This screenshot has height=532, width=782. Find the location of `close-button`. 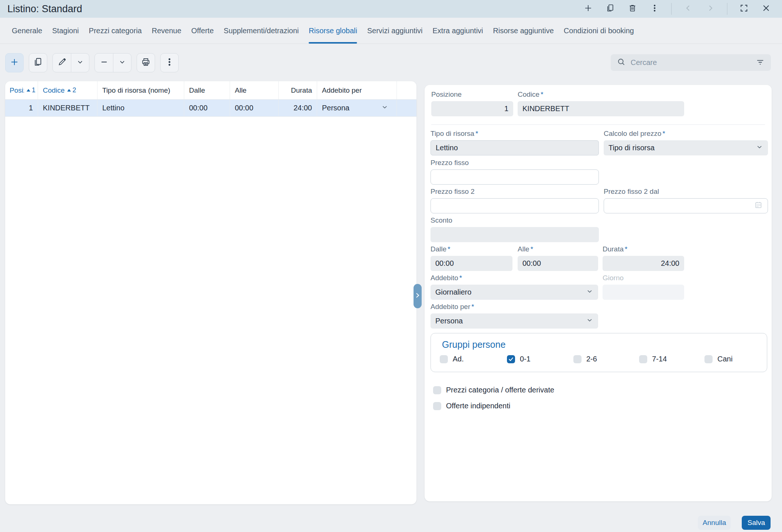

close-button is located at coordinates (766, 9).